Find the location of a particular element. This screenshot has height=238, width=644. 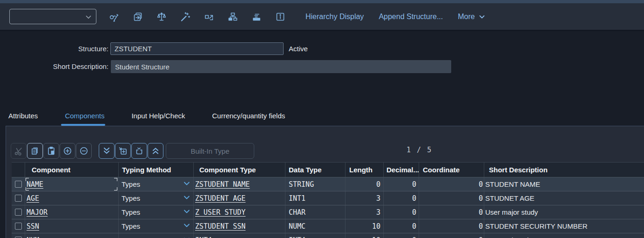

other-object-button is located at coordinates (138, 17).